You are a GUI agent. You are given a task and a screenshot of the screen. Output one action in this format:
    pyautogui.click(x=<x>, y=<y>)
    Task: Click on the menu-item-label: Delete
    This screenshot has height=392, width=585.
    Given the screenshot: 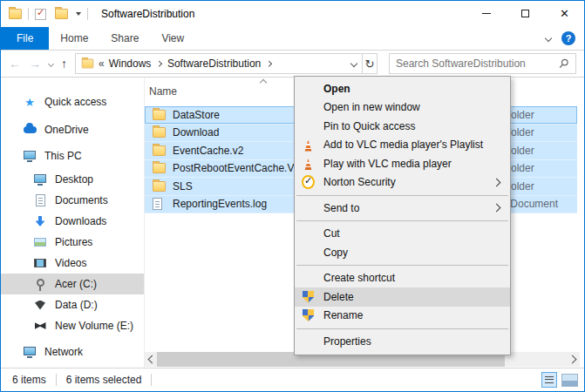 What is the action you would take?
    pyautogui.click(x=338, y=297)
    